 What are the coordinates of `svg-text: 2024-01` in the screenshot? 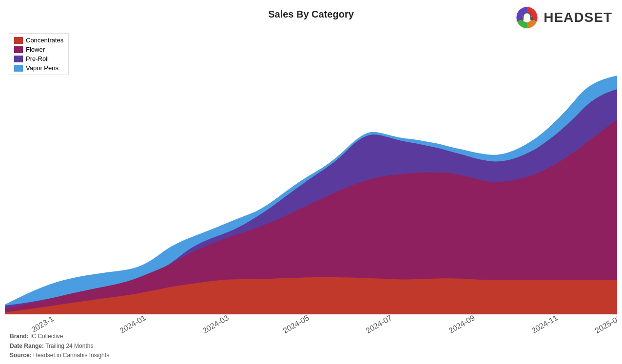 It's located at (133, 324).